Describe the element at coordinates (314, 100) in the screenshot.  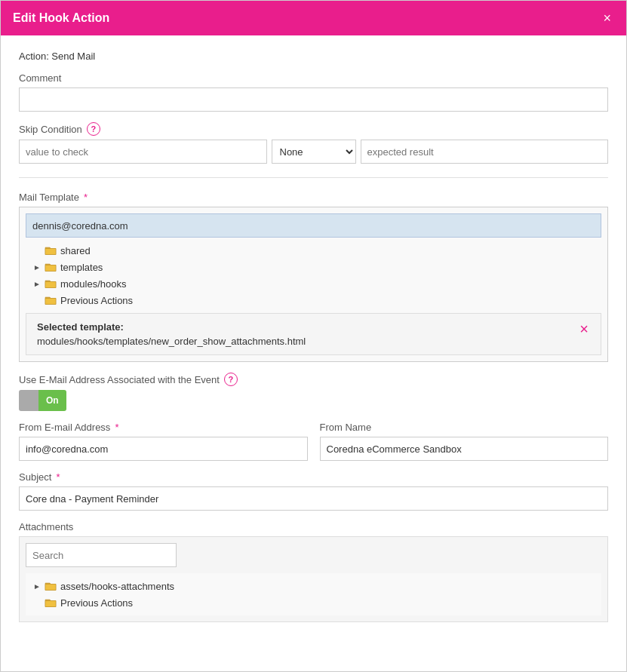
I see `comment-input` at that location.